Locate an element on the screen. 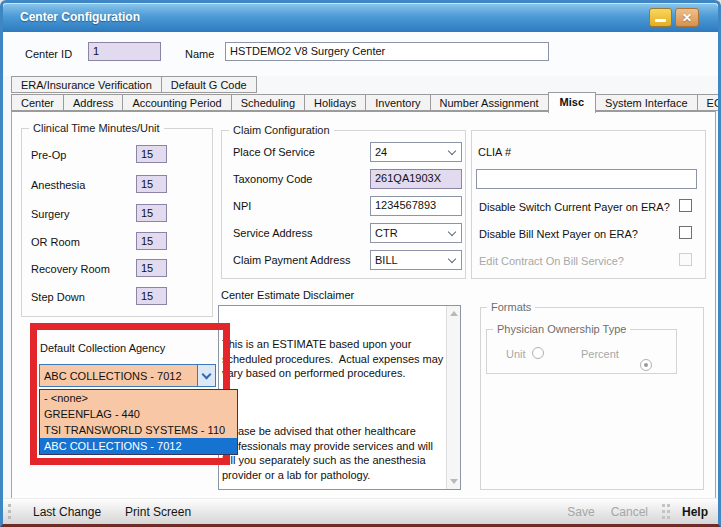  npi-field: 1234567893 is located at coordinates (416, 206).